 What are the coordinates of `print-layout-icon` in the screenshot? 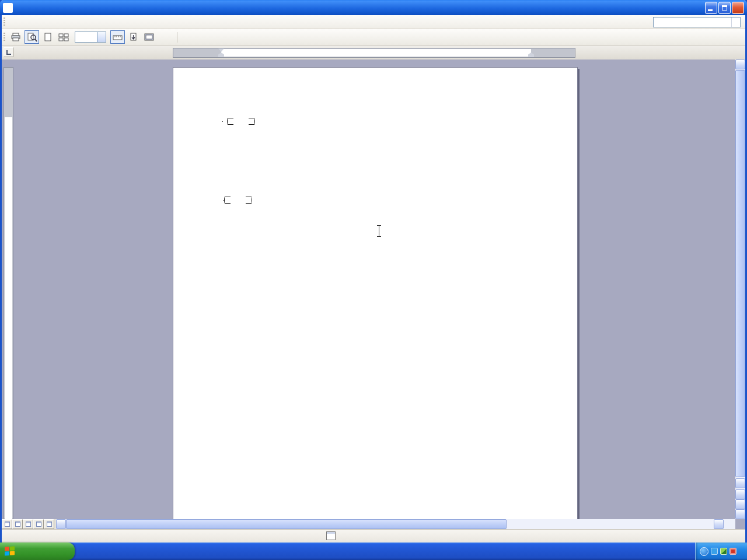 It's located at (28, 524).